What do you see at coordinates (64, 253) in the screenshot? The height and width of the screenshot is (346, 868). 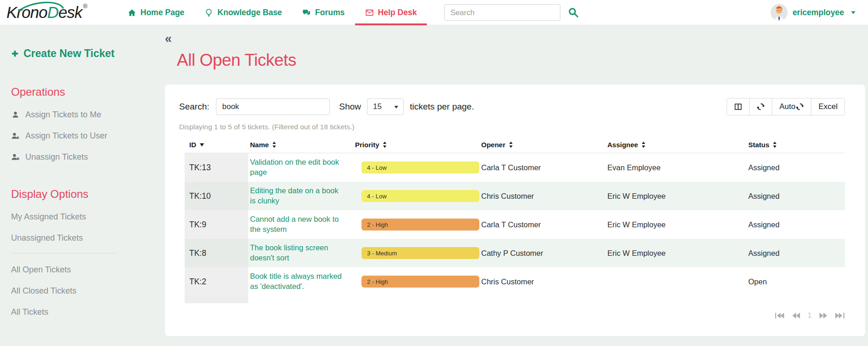 I see `sidebar-divider` at bounding box center [64, 253].